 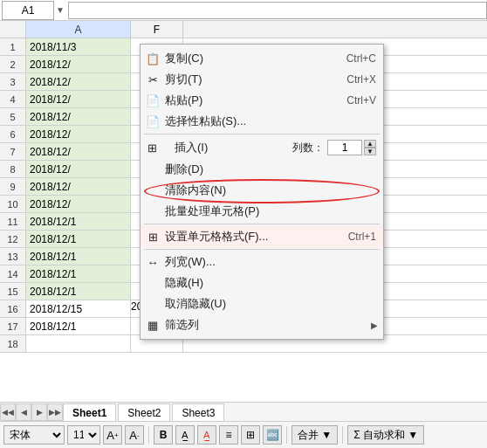 I want to click on paste-special-icon: 📄, so click(x=153, y=122).